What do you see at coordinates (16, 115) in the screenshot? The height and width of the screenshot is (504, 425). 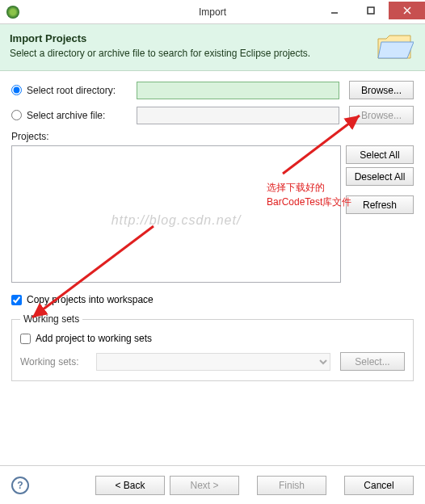 I see `archive-radio` at bounding box center [16, 115].